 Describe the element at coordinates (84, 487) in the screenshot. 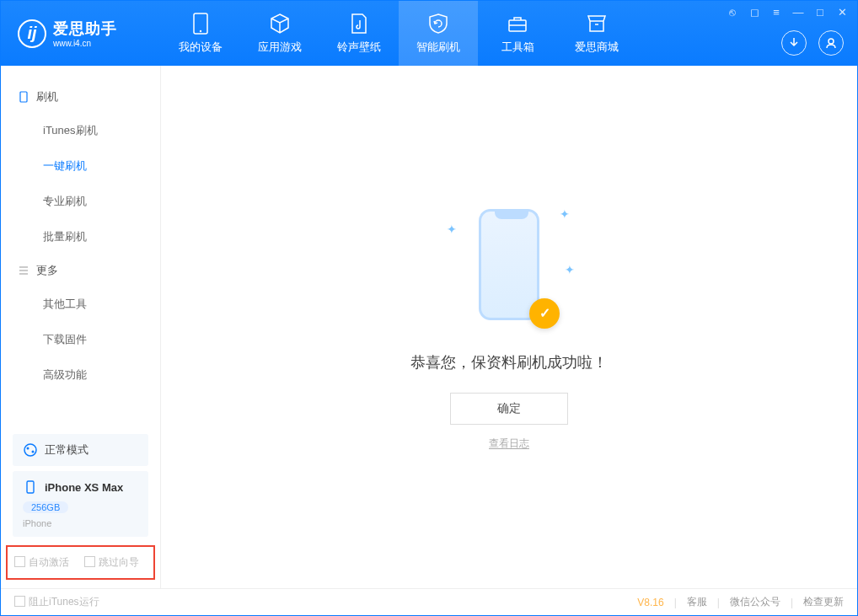

I see `device-name: iPhone XS Max` at that location.